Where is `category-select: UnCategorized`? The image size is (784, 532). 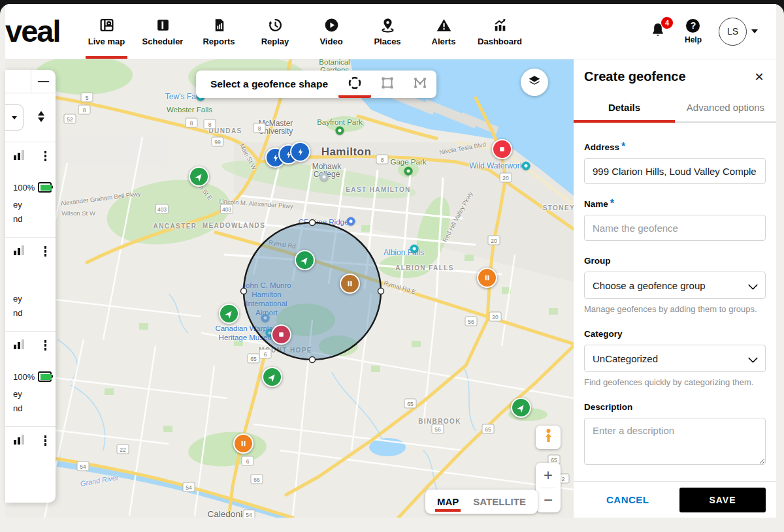
category-select: UnCategorized is located at coordinates (675, 358).